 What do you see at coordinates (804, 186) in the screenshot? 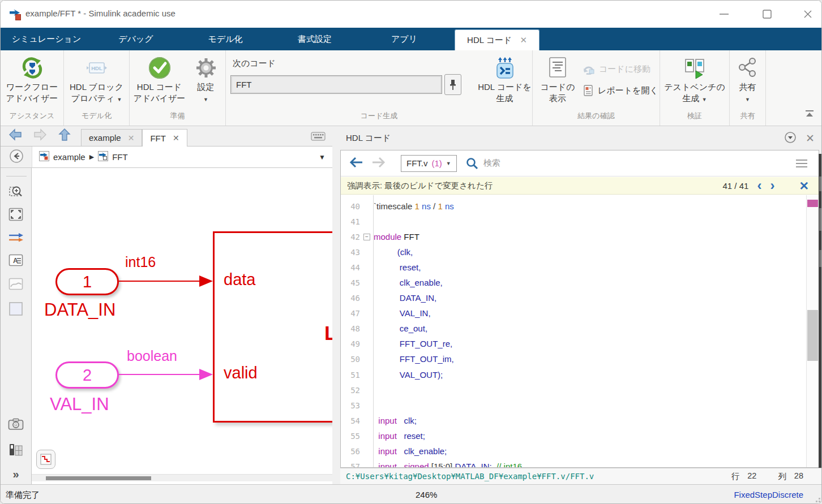
I see `close-highlight-icon: ✕` at bounding box center [804, 186].